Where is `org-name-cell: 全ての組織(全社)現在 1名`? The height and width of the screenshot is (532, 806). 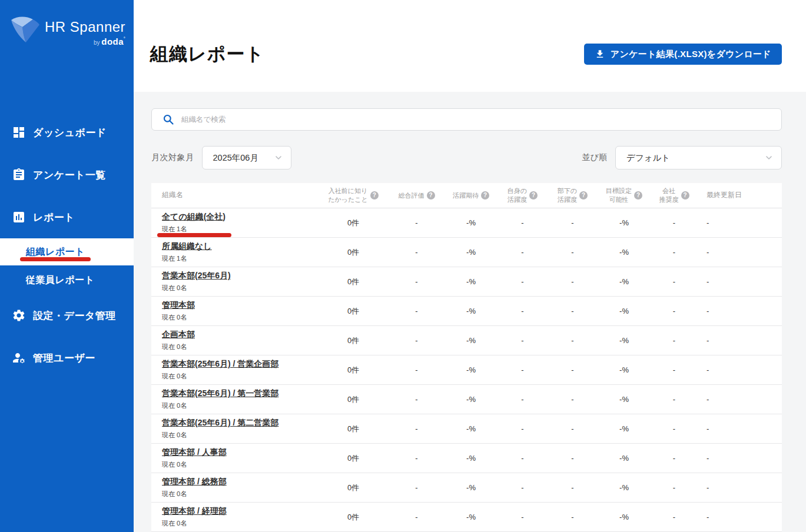 org-name-cell: 全ての組織(全社)現在 1名 is located at coordinates (234, 223).